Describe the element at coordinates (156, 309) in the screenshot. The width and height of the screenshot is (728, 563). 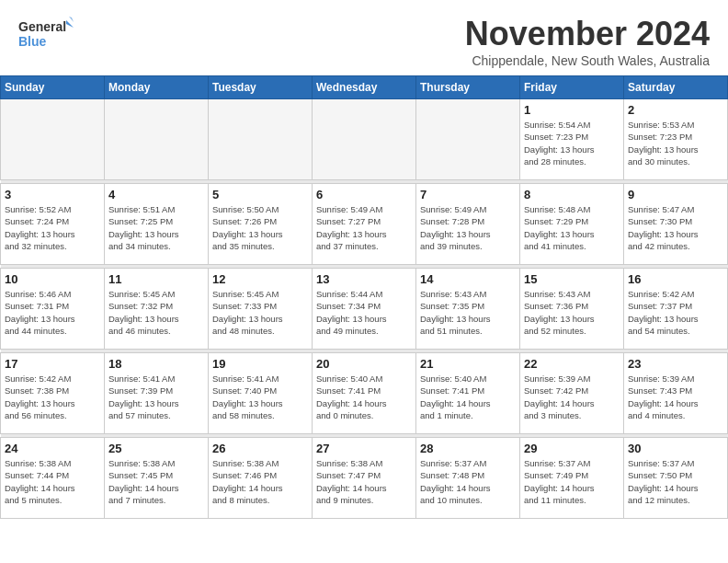
I see `table-row: 11Sunrise: 5:45 AM Sunset: 7:32 PM Dayli…` at that location.